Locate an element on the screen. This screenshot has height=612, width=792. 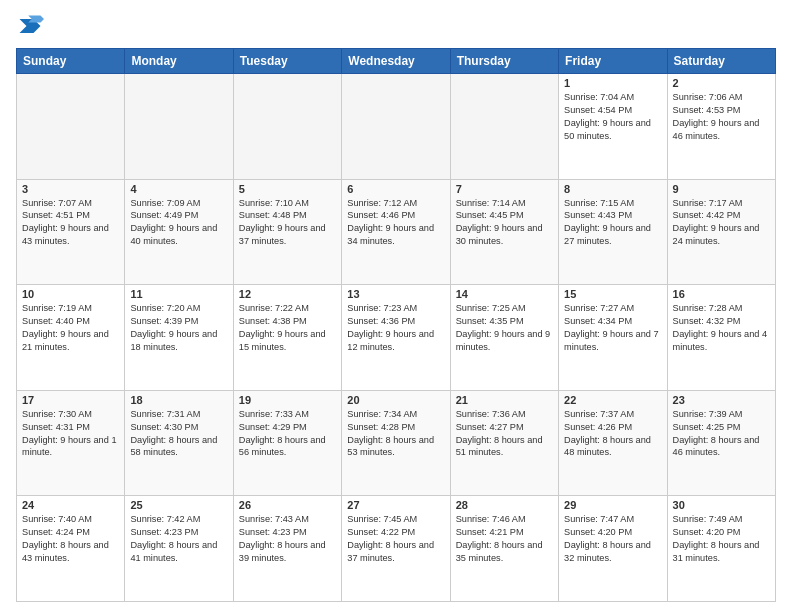
day-number: 17 is located at coordinates (70, 400).